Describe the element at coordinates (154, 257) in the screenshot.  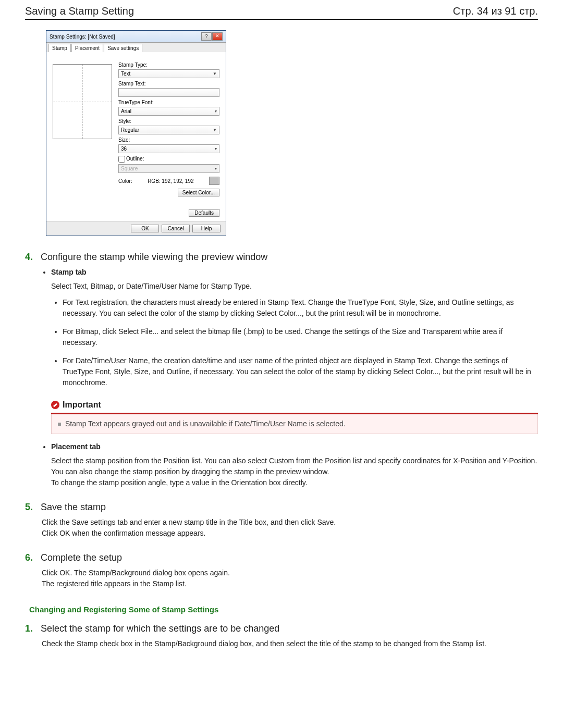
I see `step-title: Configure the stamp while viewing the pr…` at that location.